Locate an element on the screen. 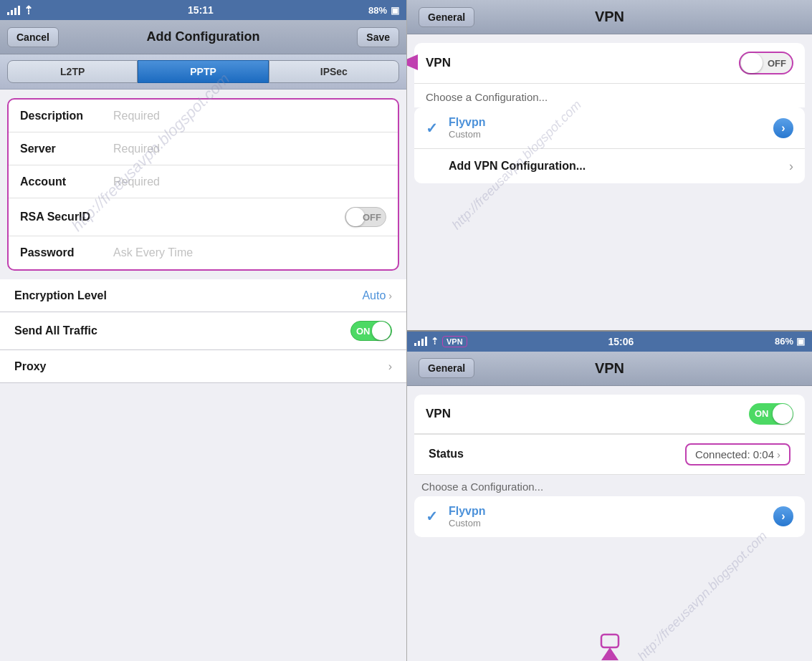  page-title-left: Add Configuration is located at coordinates (204, 37).